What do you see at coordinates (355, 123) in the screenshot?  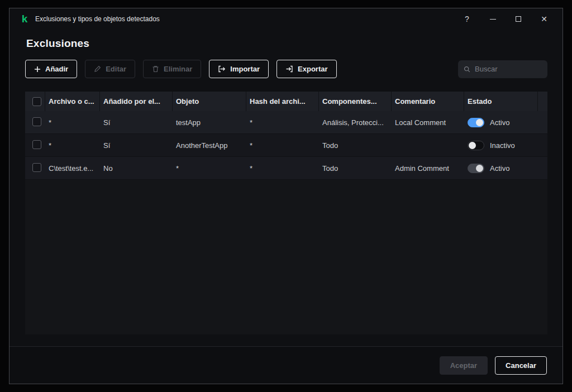 I see `cell-components: Análisis, Protecci...` at bounding box center [355, 123].